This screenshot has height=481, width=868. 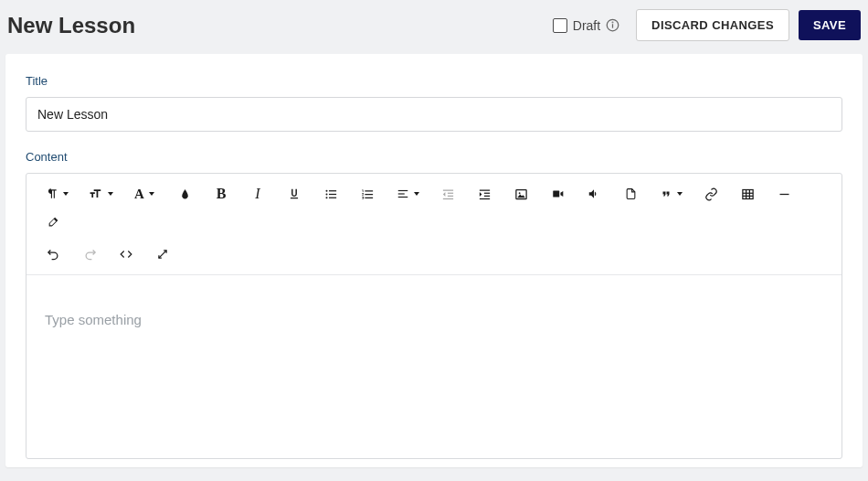 I want to click on draft-control: Draft, so click(x=587, y=26).